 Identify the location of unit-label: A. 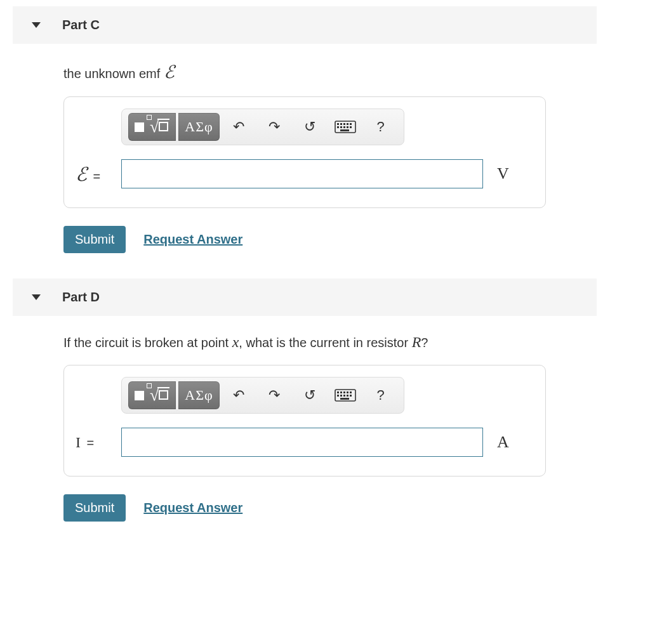
(503, 442).